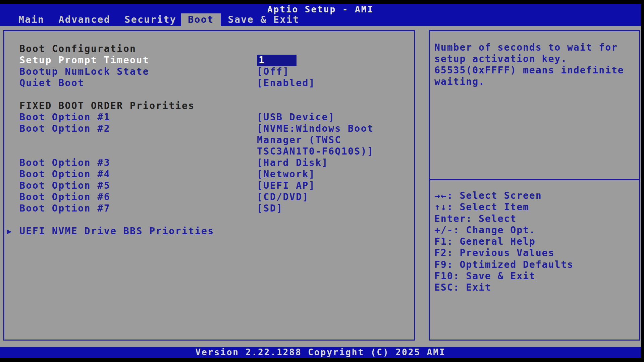  Describe the element at coordinates (535, 82) in the screenshot. I see `help-line: waiting.` at that location.